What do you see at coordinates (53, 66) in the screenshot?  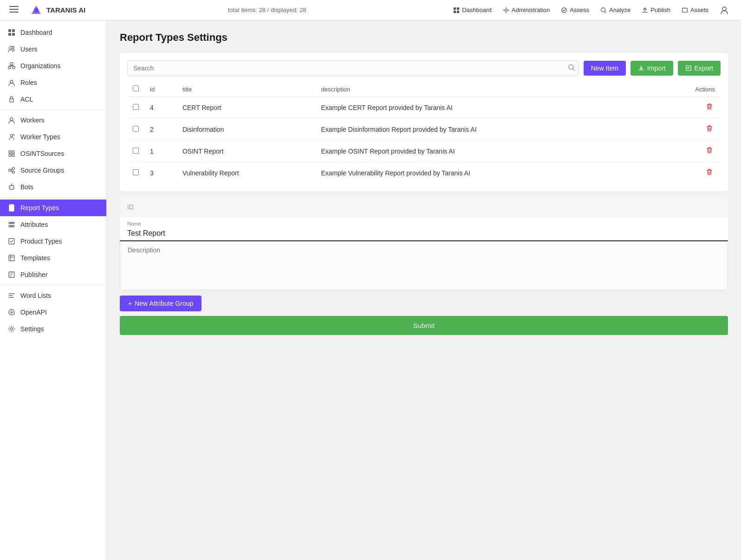 I see `sidebar-item-organizations: Organizations` at bounding box center [53, 66].